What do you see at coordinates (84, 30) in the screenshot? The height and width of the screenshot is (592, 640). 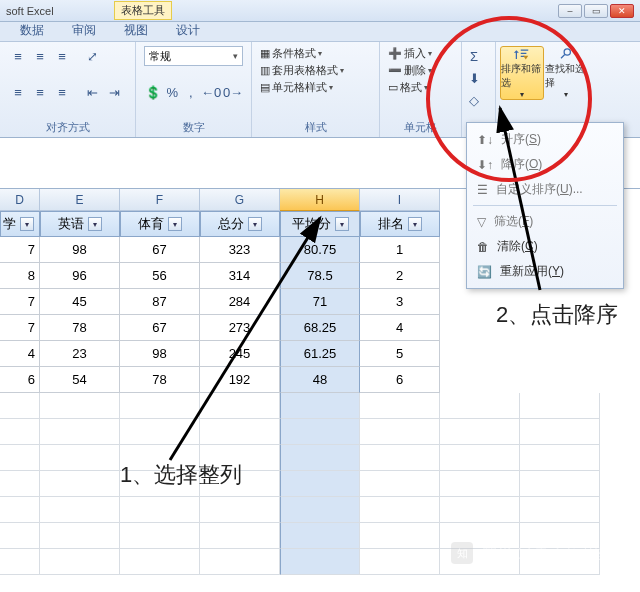 I see `tab-review: 审阅` at bounding box center [84, 30].